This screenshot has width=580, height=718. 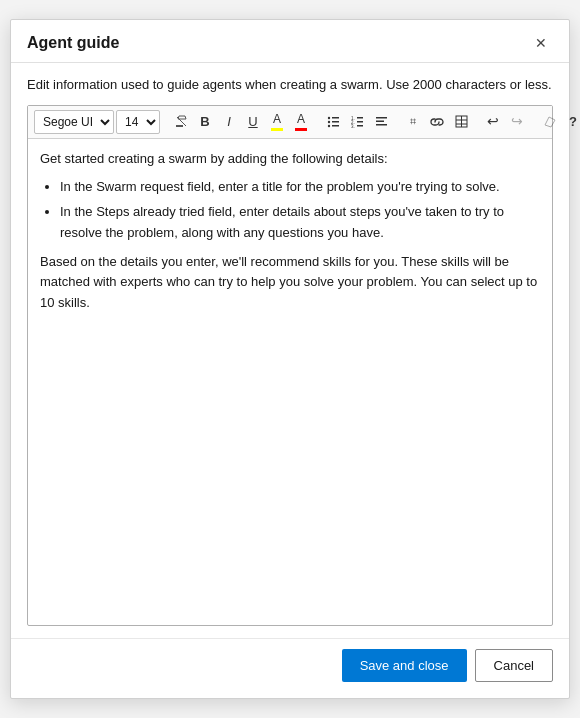 I want to click on editor-toolbar: Segoe UI Arial Times New Roman Calibri 8…, so click(x=290, y=122).